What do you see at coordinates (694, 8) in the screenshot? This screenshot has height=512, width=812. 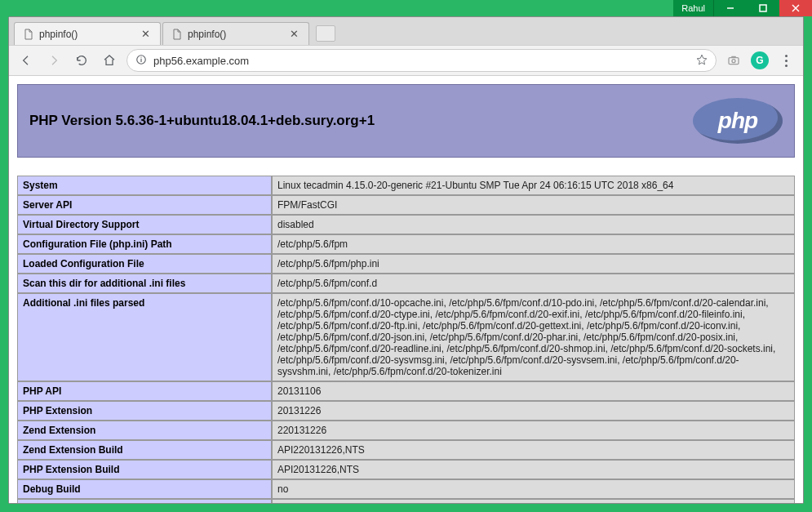 I see `user-account-button: Rahul` at bounding box center [694, 8].